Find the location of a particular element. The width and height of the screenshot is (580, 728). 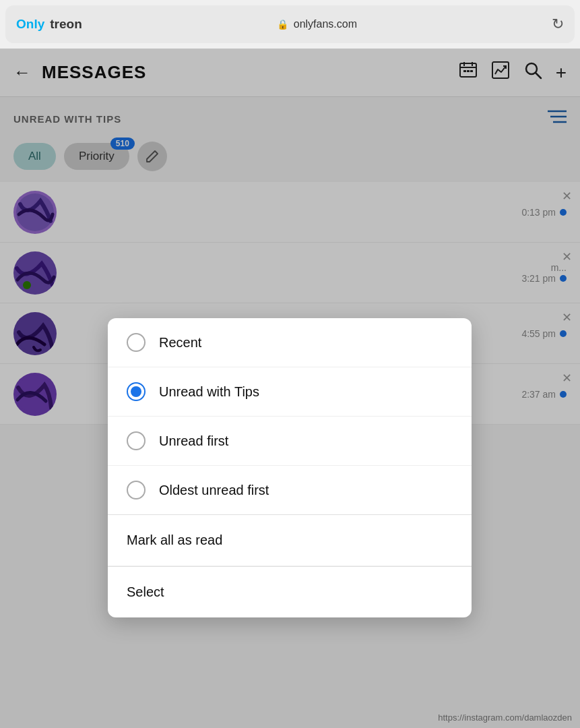

radio-selected-dot is located at coordinates (136, 392).